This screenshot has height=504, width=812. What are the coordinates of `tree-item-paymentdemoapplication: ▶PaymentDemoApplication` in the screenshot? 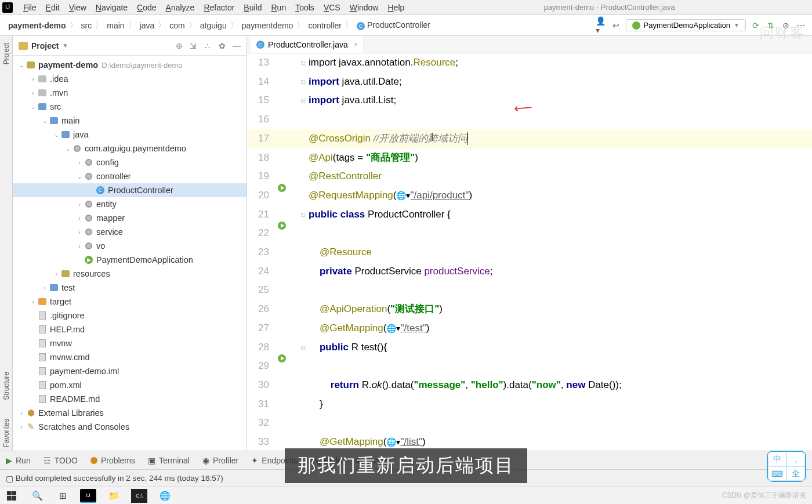 It's located at (130, 260).